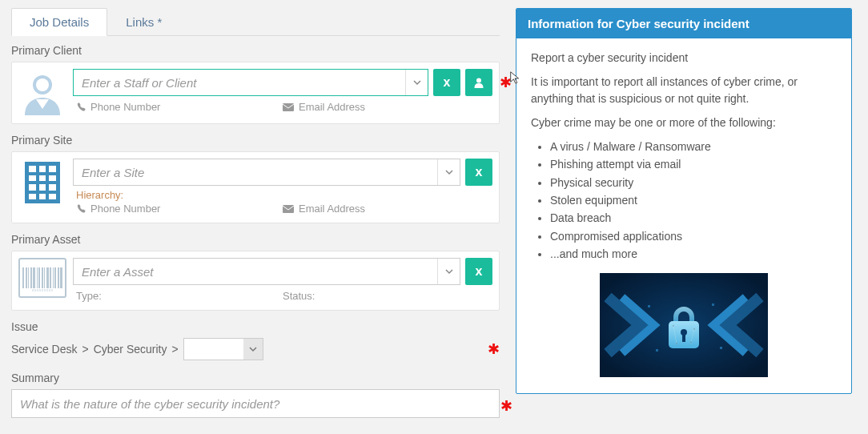 This screenshot has width=868, height=434. What do you see at coordinates (684, 90) in the screenshot?
I see `info-p2: It is important to report all instances …` at bounding box center [684, 90].